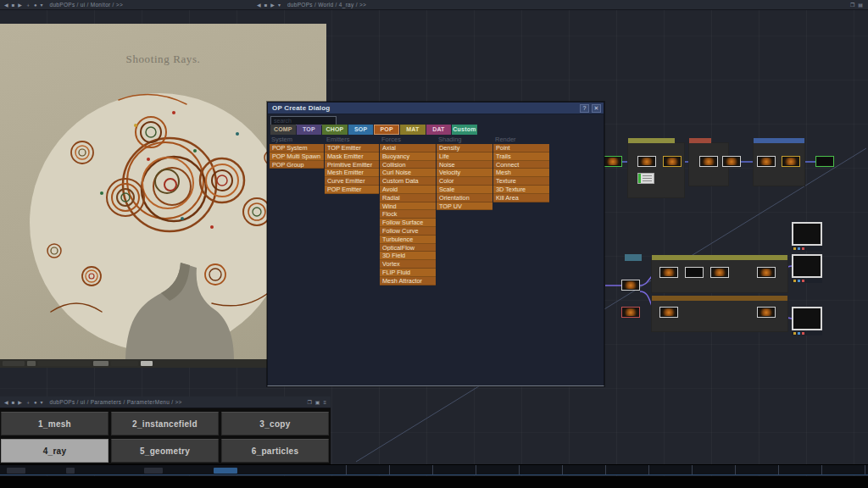 This screenshot has height=488, width=868. Describe the element at coordinates (297, 157) in the screenshot. I see `op-item: POP Multi Spawn` at that location.